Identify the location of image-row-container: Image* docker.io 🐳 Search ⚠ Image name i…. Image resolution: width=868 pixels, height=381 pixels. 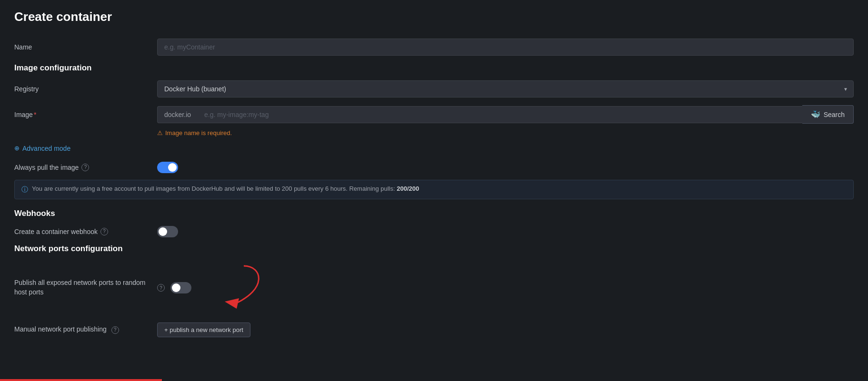
(434, 121).